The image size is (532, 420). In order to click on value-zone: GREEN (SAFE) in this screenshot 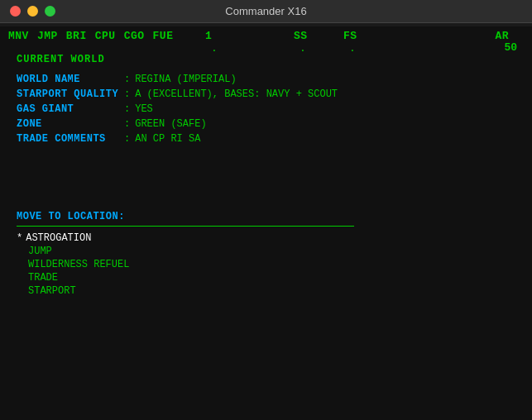, I will do `click(170, 124)`.